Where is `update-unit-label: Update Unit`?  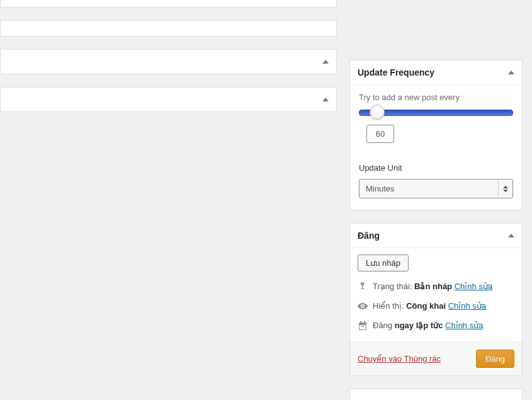 update-unit-label: Update Unit is located at coordinates (436, 168).